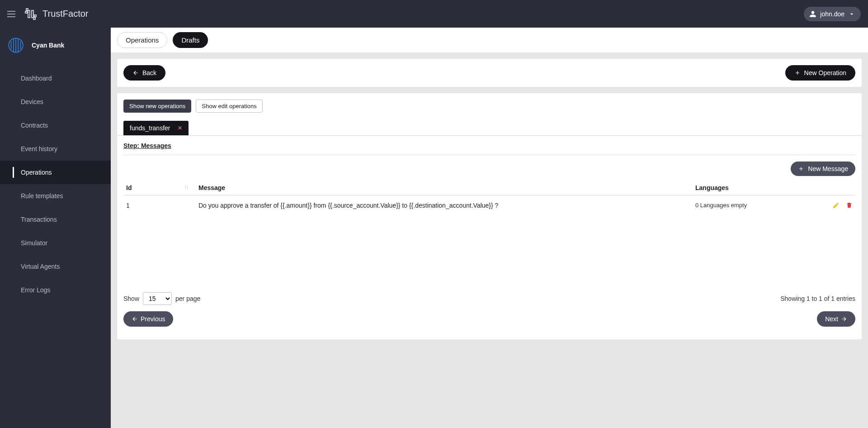 The width and height of the screenshot is (868, 428). Describe the element at coordinates (489, 148) in the screenshot. I see `step-title: Step: Messages` at that location.